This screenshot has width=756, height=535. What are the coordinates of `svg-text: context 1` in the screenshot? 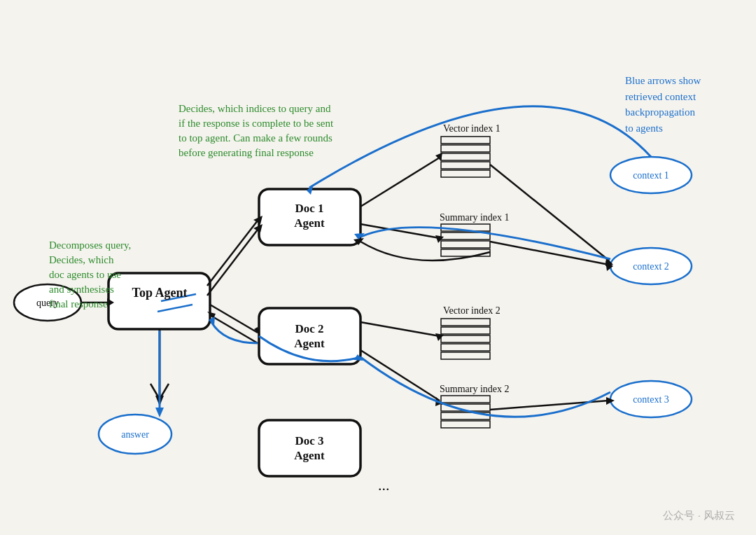 It's located at (651, 175).